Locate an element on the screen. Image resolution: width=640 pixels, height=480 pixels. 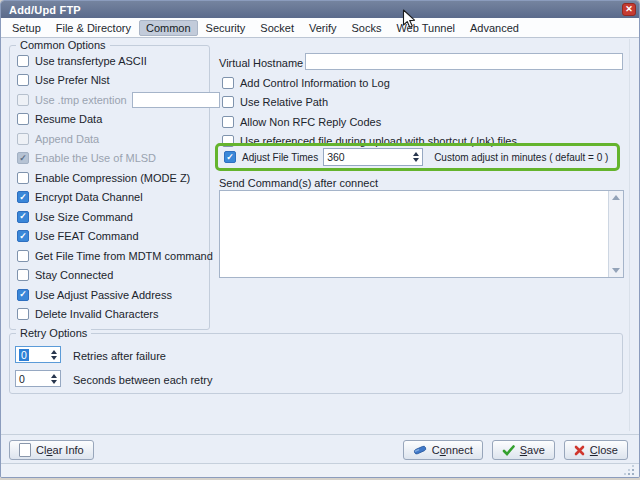
checkbox-row: Stay Connected is located at coordinates (112, 276).